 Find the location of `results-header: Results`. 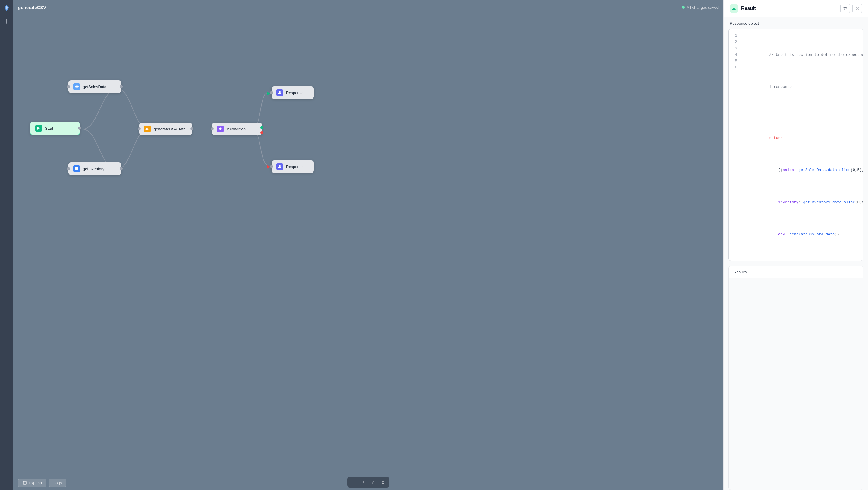

results-header: Results is located at coordinates (796, 272).